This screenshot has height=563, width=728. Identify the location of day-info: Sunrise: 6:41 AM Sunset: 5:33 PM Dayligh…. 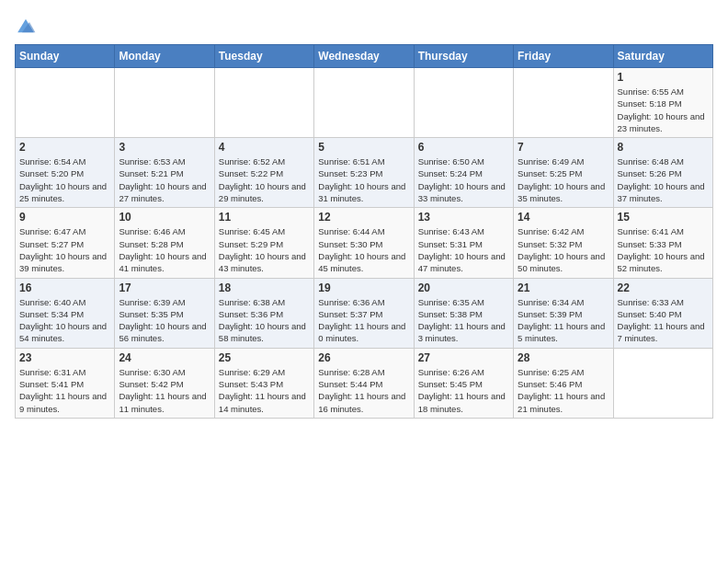
(664, 250).